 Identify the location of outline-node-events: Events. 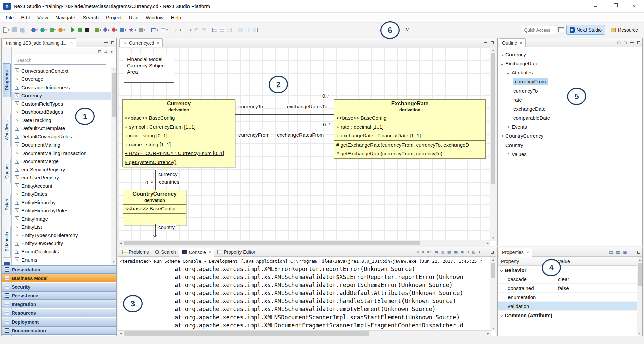
(570, 127).